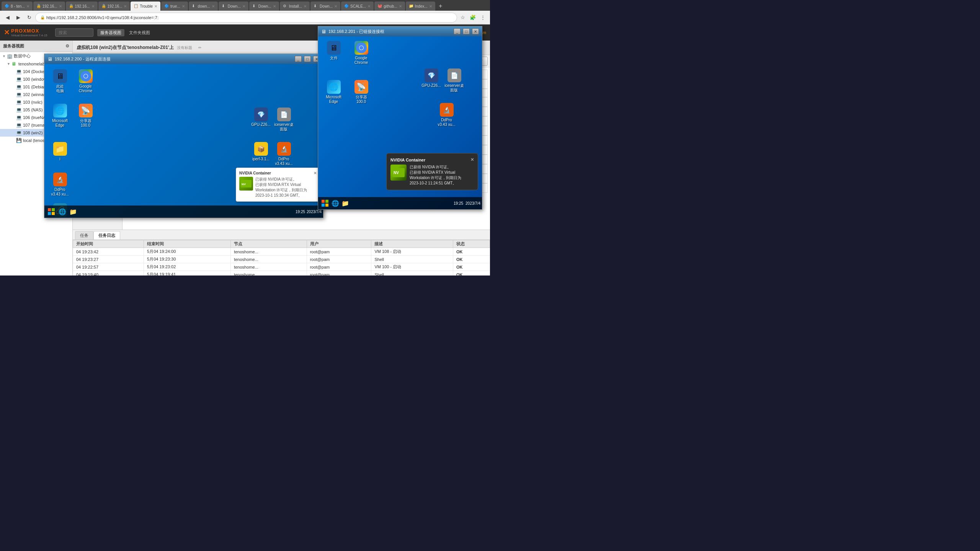 The width and height of the screenshot is (980, 551). Describe the element at coordinates (111, 33) in the screenshot. I see `nav-server-view: 服务器视图` at that location.